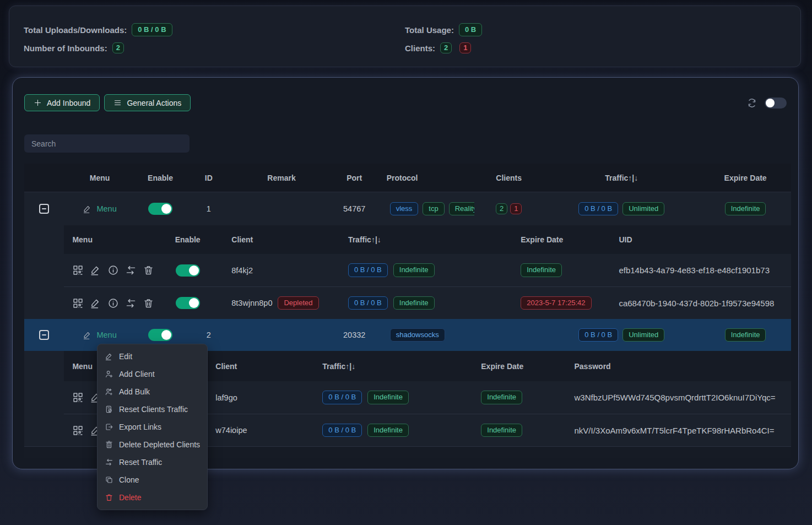  What do you see at coordinates (109, 392) in the screenshot?
I see `add-bulk-icon` at bounding box center [109, 392].